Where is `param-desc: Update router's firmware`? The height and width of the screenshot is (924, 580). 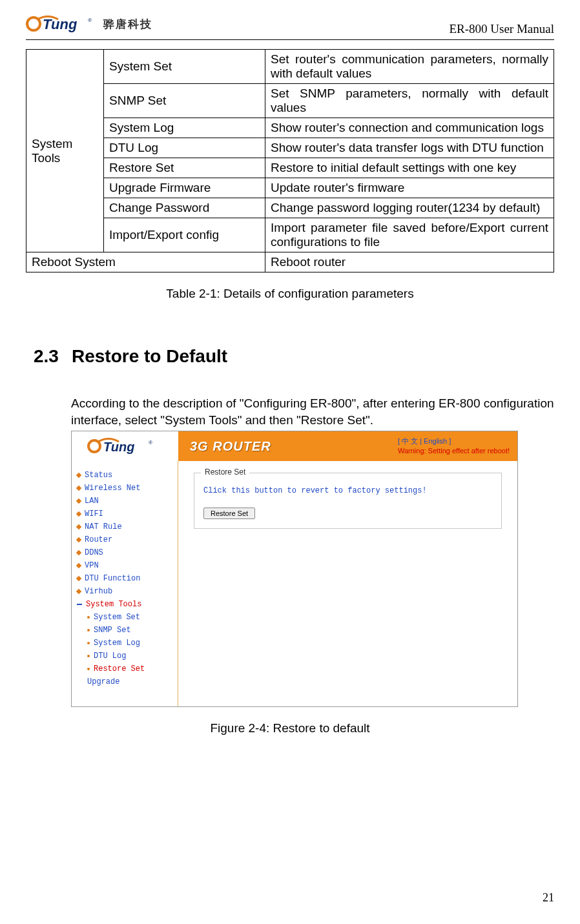 param-desc: Update router's firmware is located at coordinates (409, 189).